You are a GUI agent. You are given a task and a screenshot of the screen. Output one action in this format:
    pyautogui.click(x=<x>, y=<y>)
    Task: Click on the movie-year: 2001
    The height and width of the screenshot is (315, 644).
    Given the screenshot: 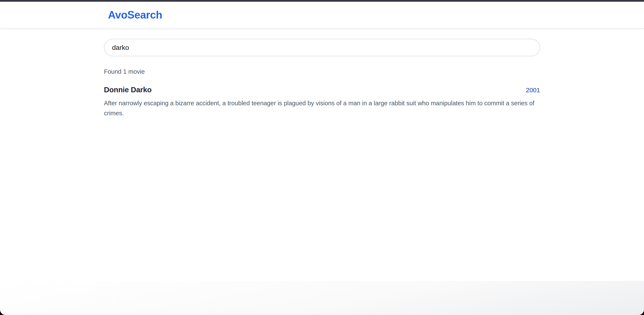 What is the action you would take?
    pyautogui.click(x=533, y=90)
    